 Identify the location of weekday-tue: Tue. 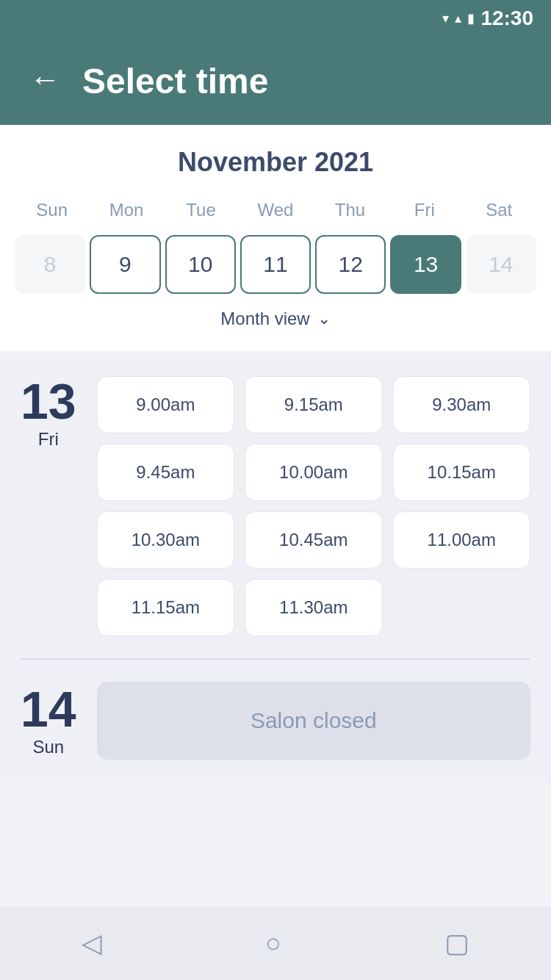
(201, 210).